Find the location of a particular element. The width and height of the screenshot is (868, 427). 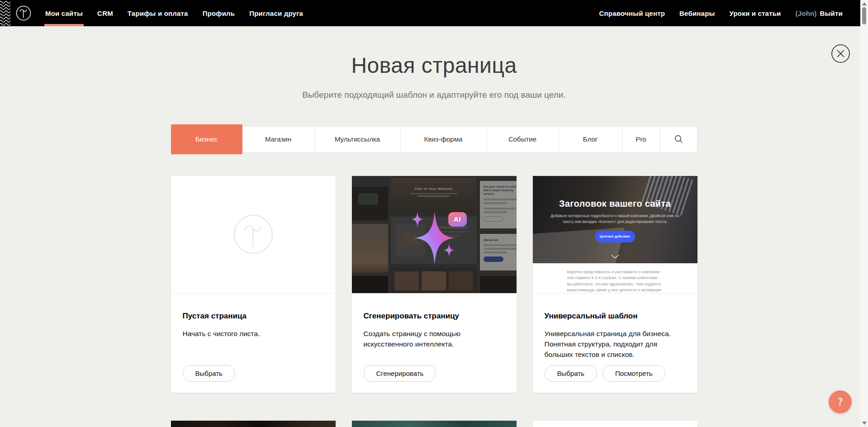

tab-shop: Магазин is located at coordinates (279, 139).